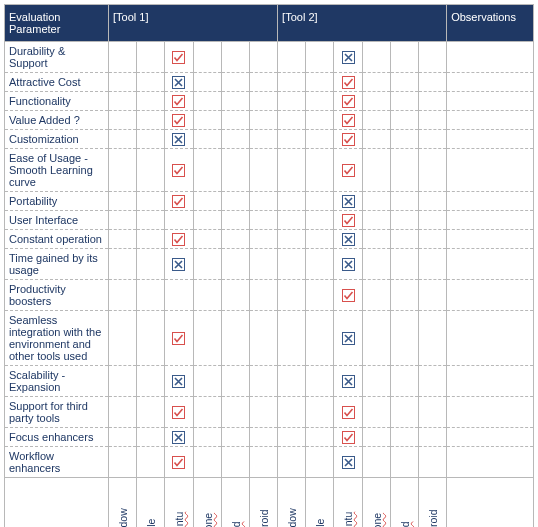 The image size is (538, 527). I want to click on param-label: Focus enhancers, so click(57, 438).